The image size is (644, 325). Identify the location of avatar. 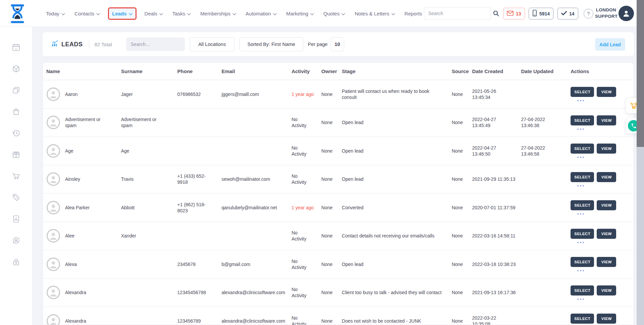
(53, 151).